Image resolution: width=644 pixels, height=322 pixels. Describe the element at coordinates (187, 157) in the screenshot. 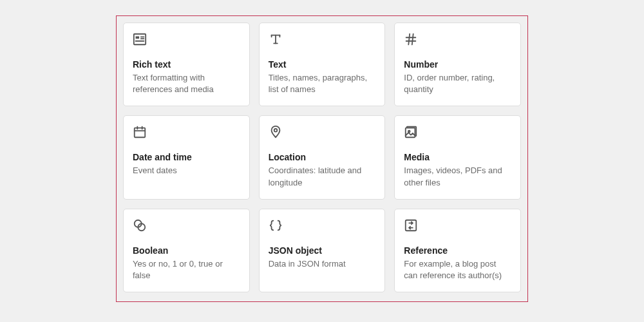

I see `field-type-datetime: Date and time Event dates` at that location.